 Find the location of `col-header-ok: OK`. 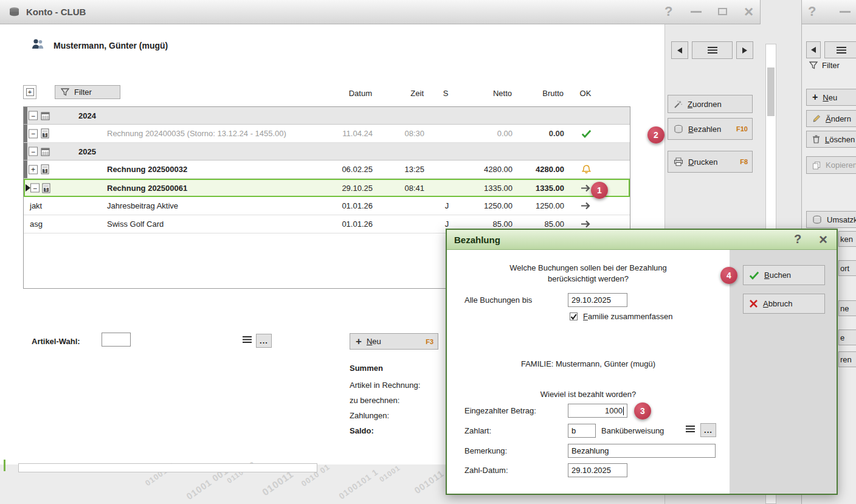

col-header-ok: OK is located at coordinates (585, 93).